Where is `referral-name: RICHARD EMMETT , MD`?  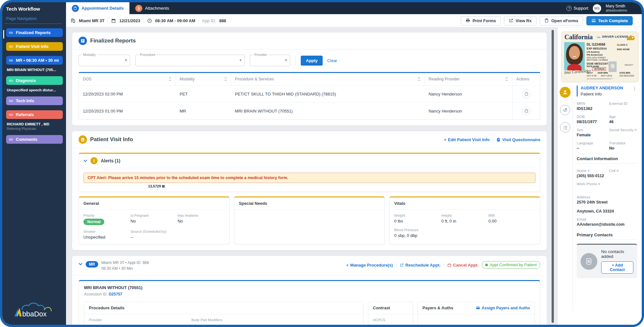
referral-name: RICHARD EMMETT , MD is located at coordinates (35, 124).